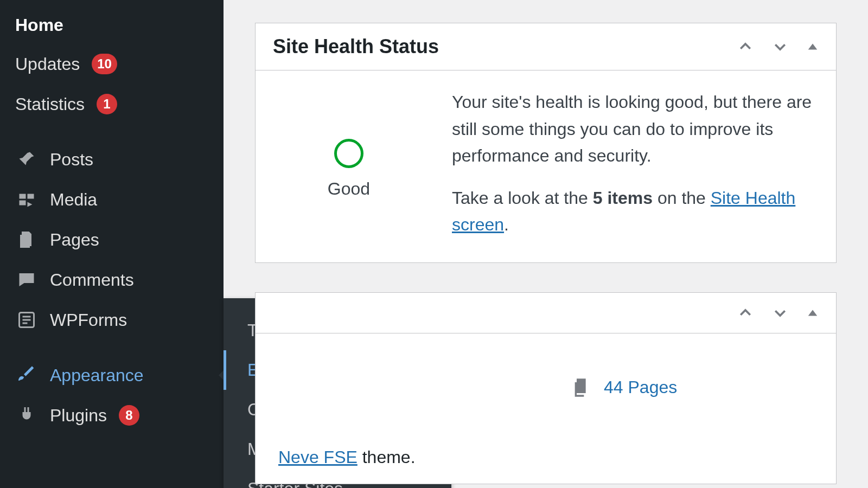 Image resolution: width=868 pixels, height=488 pixels. Describe the element at coordinates (92, 280) in the screenshot. I see `sidebar-item-label: Comments` at that location.